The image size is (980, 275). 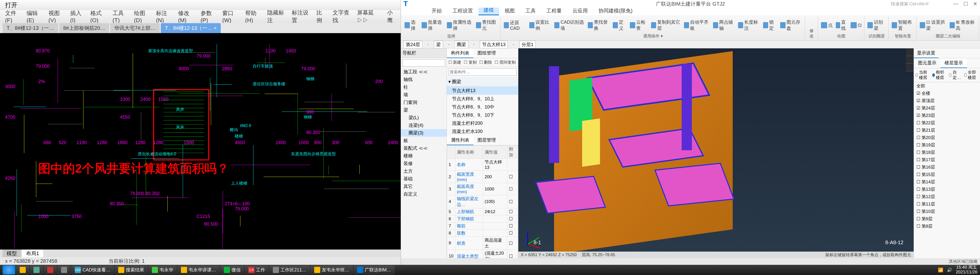 I want to click on menu-item: 标注设置, so click(x=300, y=17).